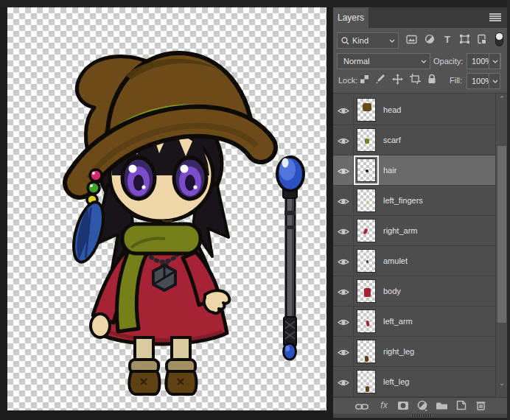  What do you see at coordinates (399, 352) in the screenshot?
I see `layer-name: right_leg` at bounding box center [399, 352].